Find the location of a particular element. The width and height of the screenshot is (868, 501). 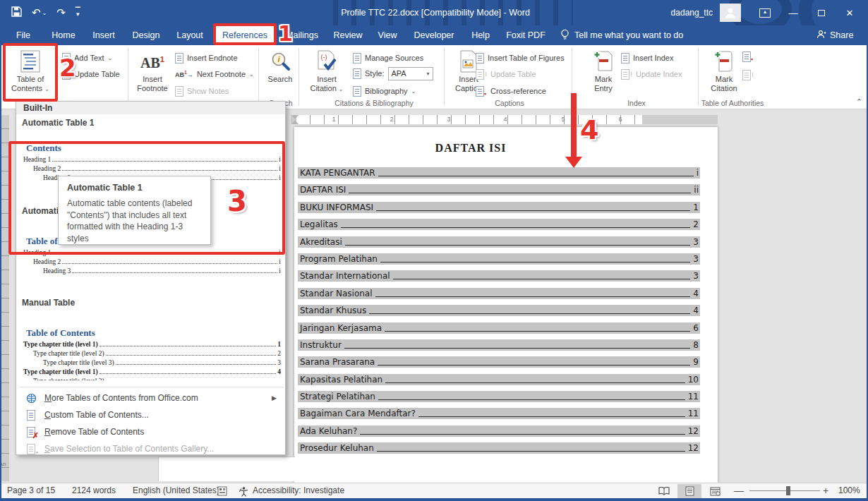

next-footnote-button: AB1→ Next Footnote⌄ is located at coordinates (215, 74).